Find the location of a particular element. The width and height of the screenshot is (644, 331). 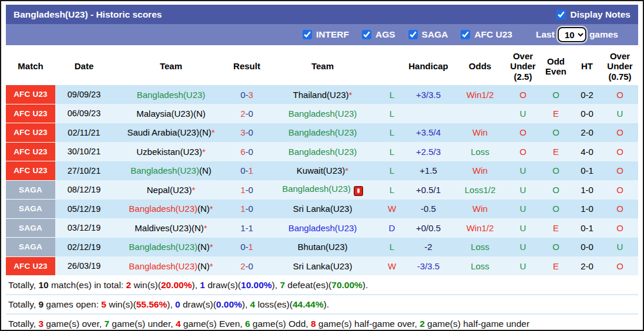

summary-segment: 70.00% is located at coordinates (347, 285).